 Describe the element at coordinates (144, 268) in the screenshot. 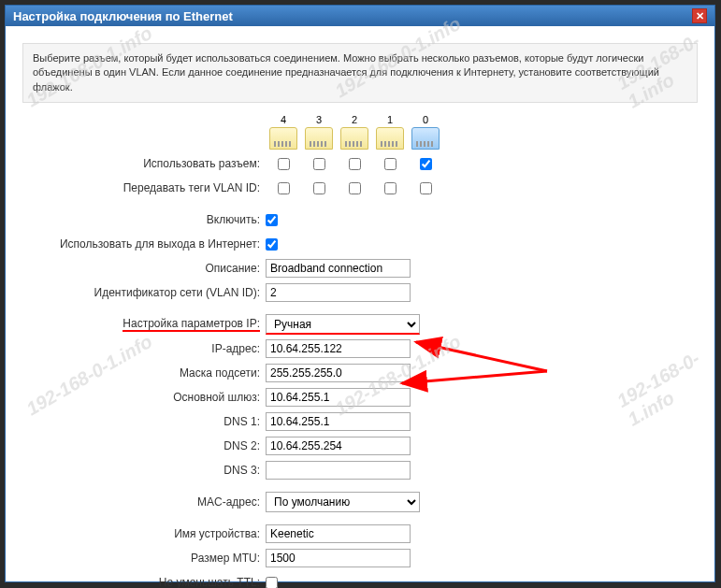

I see `label-description: Описание:` at that location.